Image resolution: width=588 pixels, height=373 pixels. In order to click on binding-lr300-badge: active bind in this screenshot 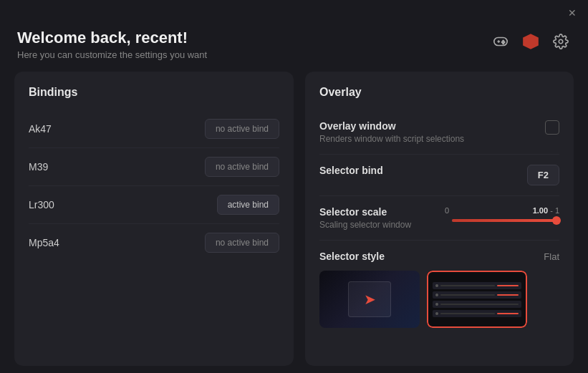, I will do `click(248, 205)`.